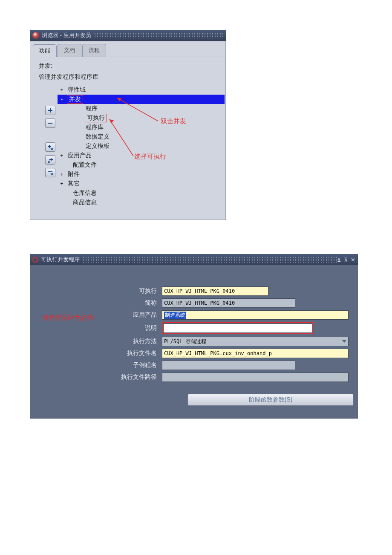 This screenshot has height=555, width=392. What do you see at coordinates (228, 365) in the screenshot?
I see `input-subproc` at bounding box center [228, 365].